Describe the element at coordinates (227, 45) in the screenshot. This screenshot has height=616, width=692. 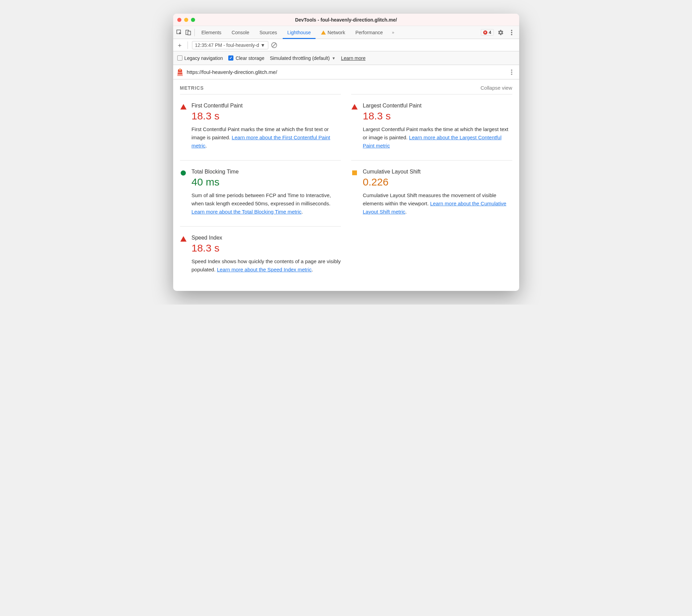
I see `report-selector-label: 12:35:47 PM - foul-heavenly-d` at that location.